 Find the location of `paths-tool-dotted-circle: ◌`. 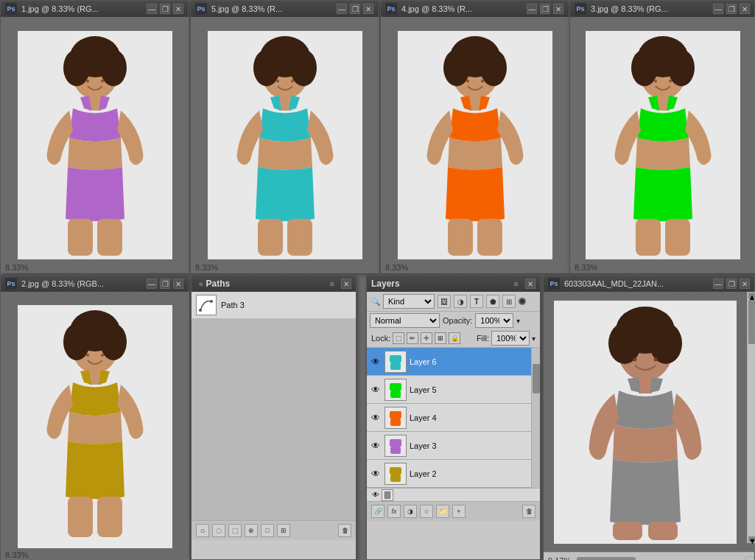

paths-tool-dotted-circle: ◌ is located at coordinates (219, 531).